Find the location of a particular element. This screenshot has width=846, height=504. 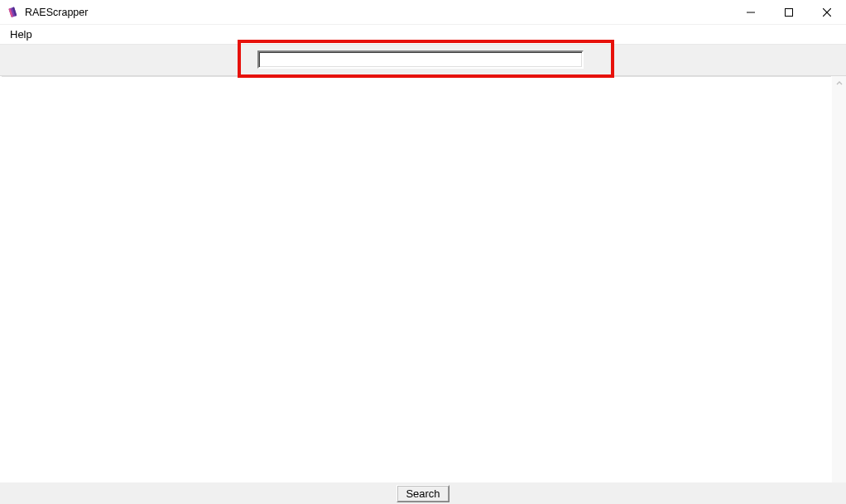

menubar: Help is located at coordinates (423, 35).